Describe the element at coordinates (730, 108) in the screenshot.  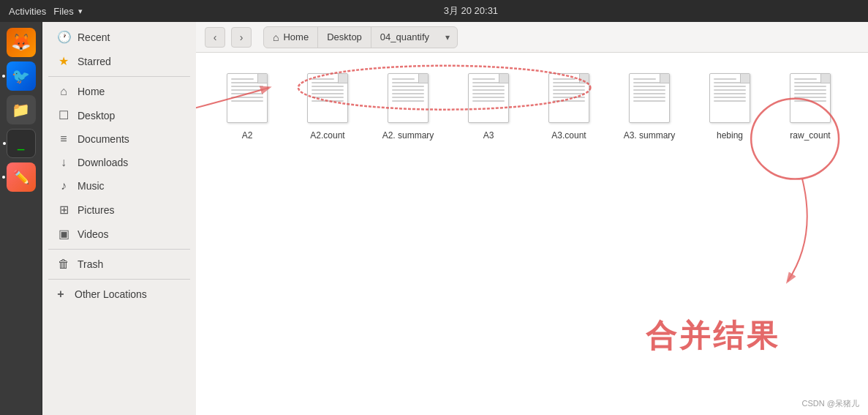
I see `file-item: hebing` at that location.